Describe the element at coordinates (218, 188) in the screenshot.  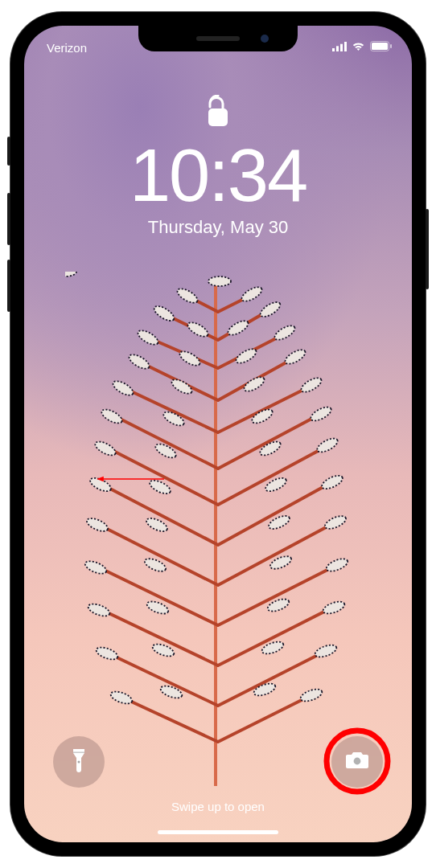
I see `clock-area: 10:34 Thursday, May 30` at that location.